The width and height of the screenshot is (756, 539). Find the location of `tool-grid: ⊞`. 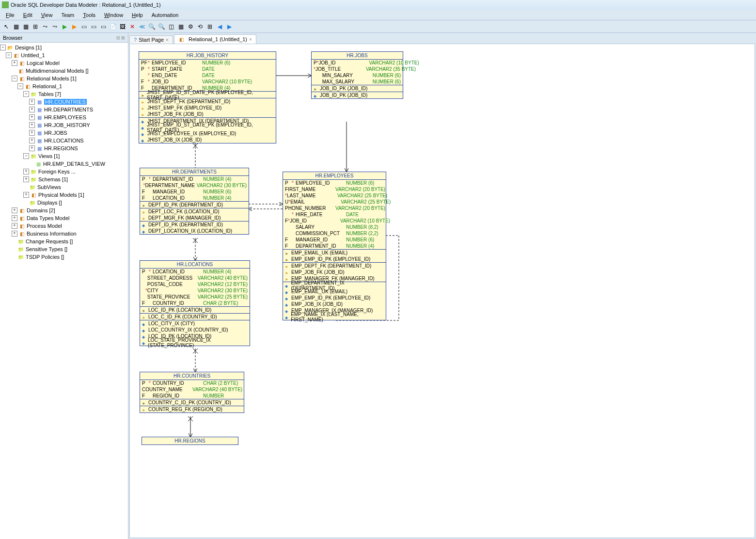

tool-grid: ⊞ is located at coordinates (210, 27).